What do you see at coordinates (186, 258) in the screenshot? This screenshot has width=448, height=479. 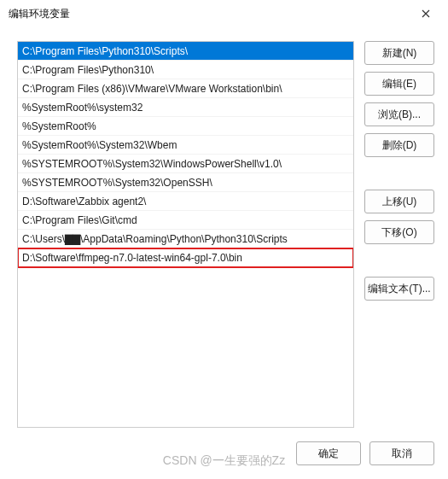 I see `list-item: D:\Software\ffmpeg-n7.0-latest-win64-gpl…` at bounding box center [186, 258].